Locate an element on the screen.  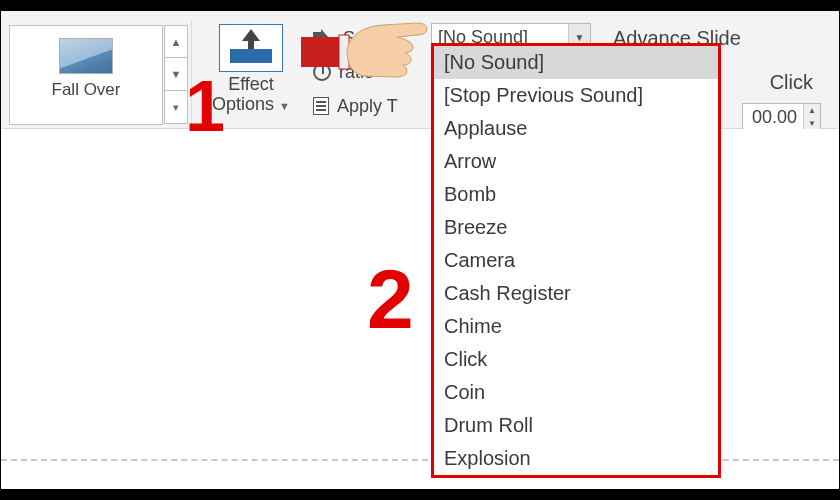
chevron-down-icon: ▼ is located at coordinates (284, 106).